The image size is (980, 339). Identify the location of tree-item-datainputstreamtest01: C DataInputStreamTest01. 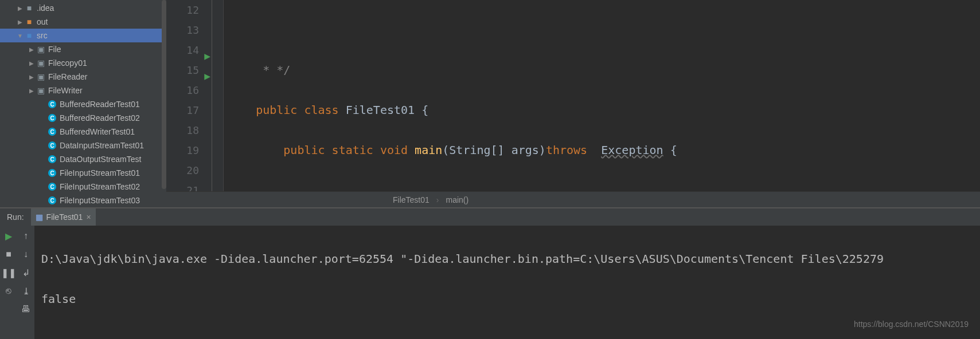
(83, 145).